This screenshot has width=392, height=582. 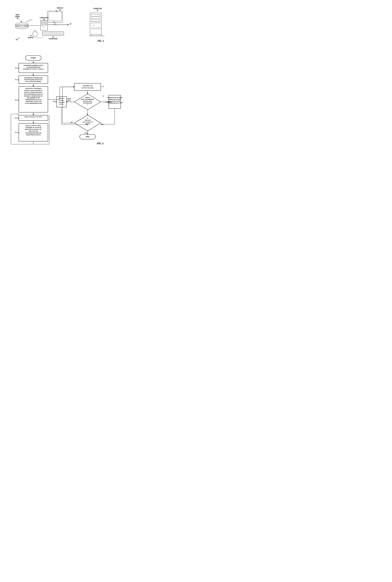 What do you see at coordinates (104, 96) in the screenshot?
I see `ref44: 44` at bounding box center [104, 96].